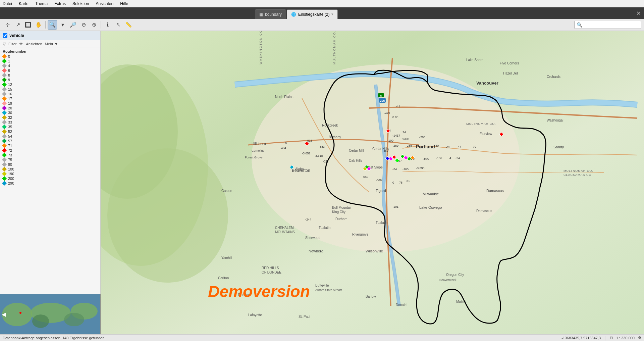 The image size is (644, 341). I want to click on route-item-35: 35, so click(50, 127).